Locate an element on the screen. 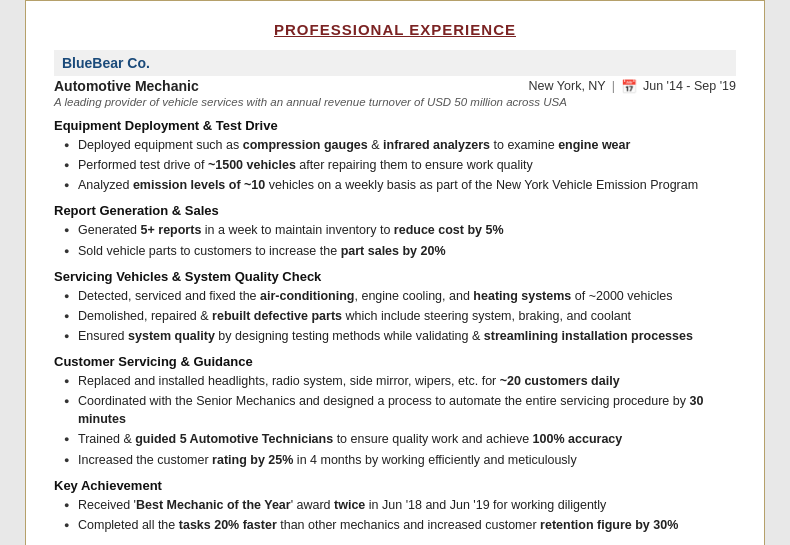  exp-section-title-0: Equipment Deployment & Test Drive is located at coordinates (395, 126).